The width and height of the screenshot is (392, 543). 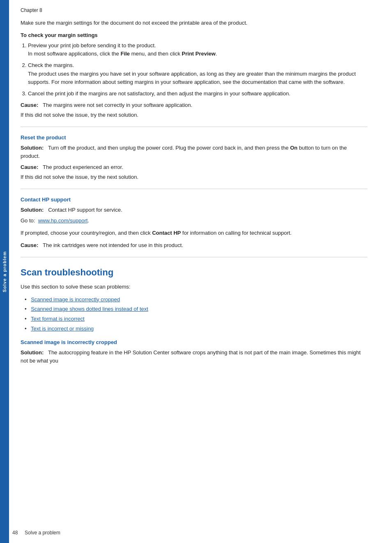 What do you see at coordinates (194, 221) in the screenshot?
I see `contact-goto: Go to: www.hp.com/support.` at bounding box center [194, 221].